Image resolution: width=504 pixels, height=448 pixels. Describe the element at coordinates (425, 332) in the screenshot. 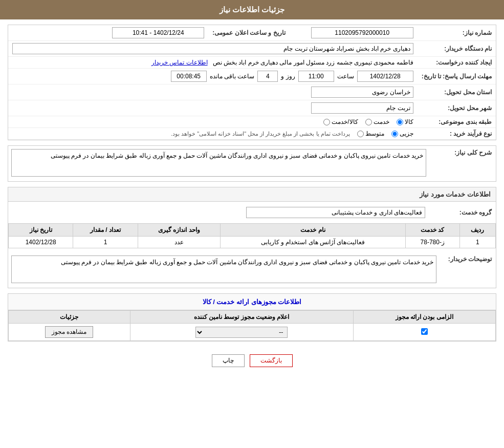

I see `license-required-checkbox` at that location.